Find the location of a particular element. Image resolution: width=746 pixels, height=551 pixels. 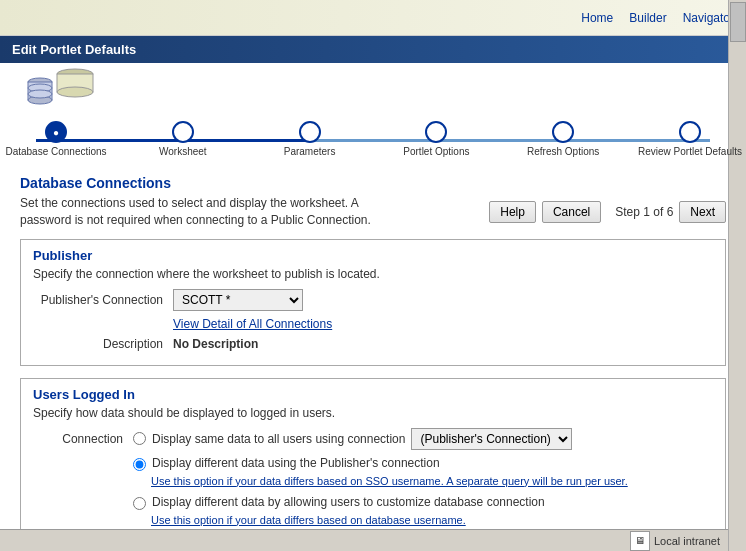

publisher-connection-dropdown: SCOTT * is located at coordinates (238, 300).